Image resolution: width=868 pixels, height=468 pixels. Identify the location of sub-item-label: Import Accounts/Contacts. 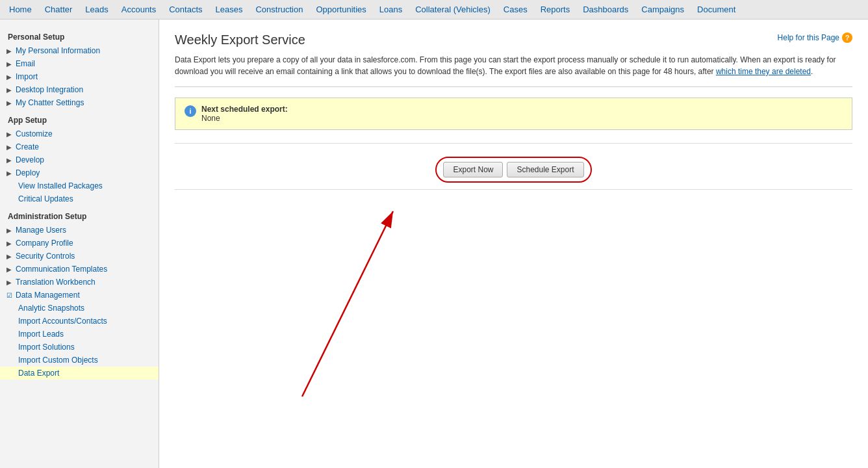
(62, 321).